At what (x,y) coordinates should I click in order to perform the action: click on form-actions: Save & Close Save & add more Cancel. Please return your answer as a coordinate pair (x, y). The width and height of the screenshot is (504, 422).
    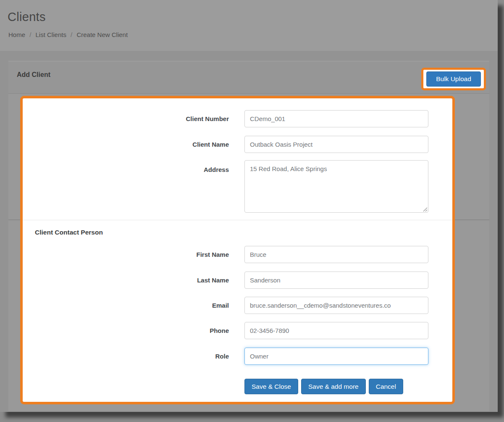
    Looking at the image, I should click on (324, 387).